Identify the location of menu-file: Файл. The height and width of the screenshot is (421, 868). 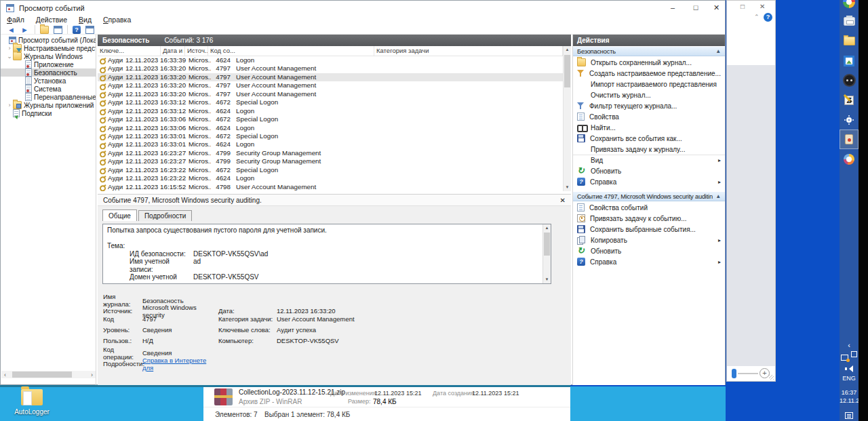
(16, 20).